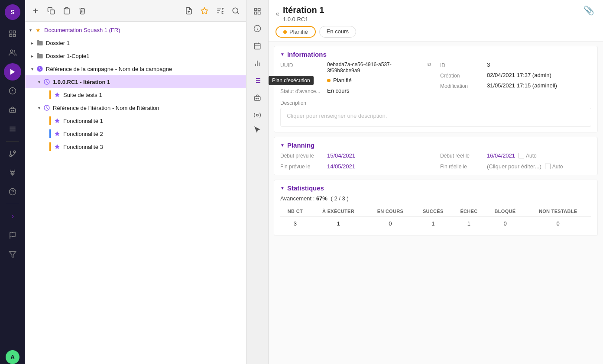 This screenshot has height=364, width=603. What do you see at coordinates (13, 12) in the screenshot?
I see `app-logo: S` at bounding box center [13, 12].